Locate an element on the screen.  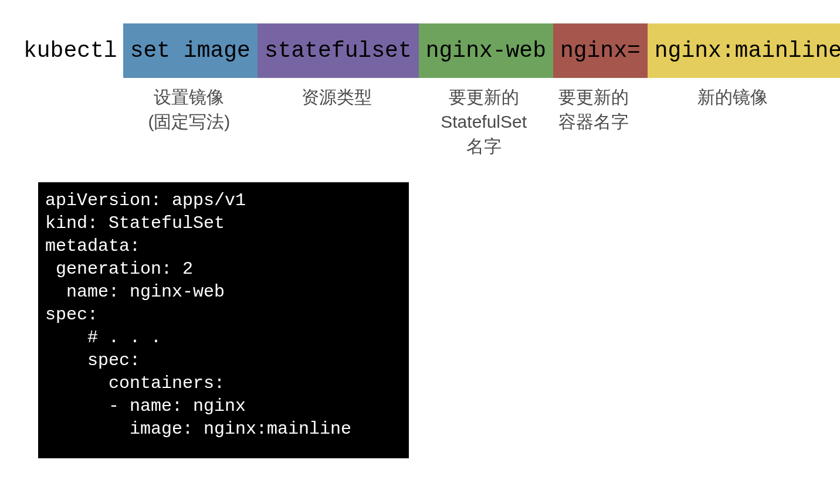
label-resource-type: 资源类型 is located at coordinates (337, 122).